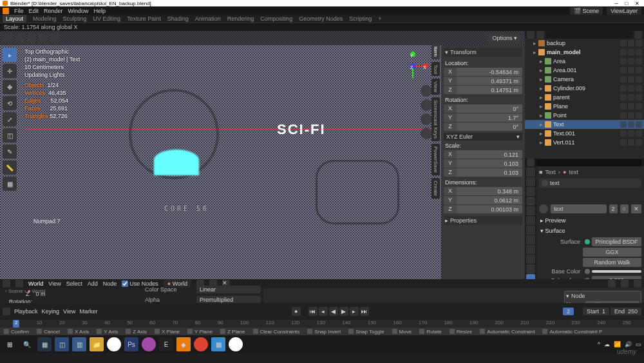 This screenshot has height=363, width=644. I want to click on loc-x: X-0.54634 m, so click(483, 72).